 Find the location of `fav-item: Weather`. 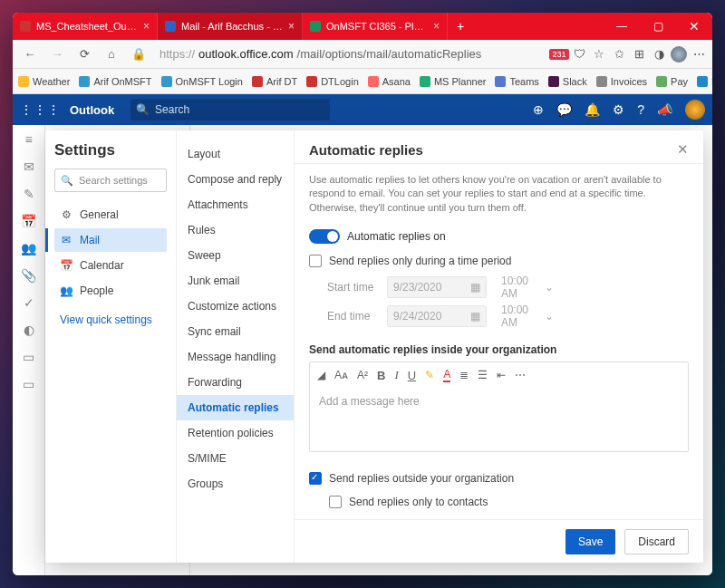

fav-item: Weather is located at coordinates (44, 82).